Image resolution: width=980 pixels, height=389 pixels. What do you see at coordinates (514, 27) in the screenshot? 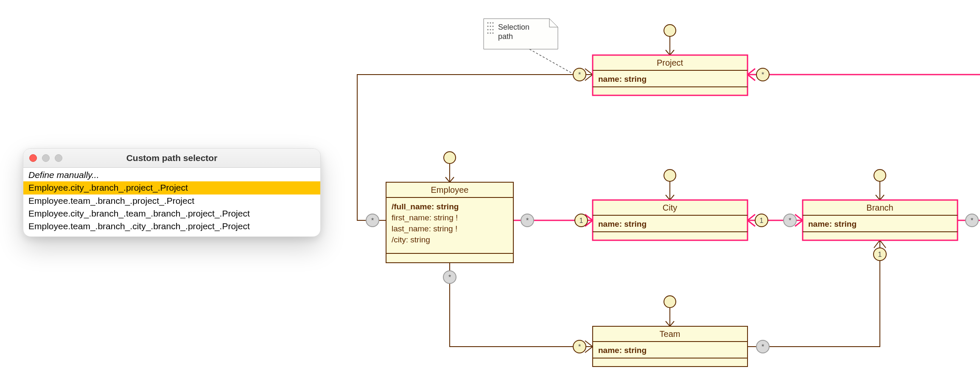
I see `note-line1: Selection` at bounding box center [514, 27].